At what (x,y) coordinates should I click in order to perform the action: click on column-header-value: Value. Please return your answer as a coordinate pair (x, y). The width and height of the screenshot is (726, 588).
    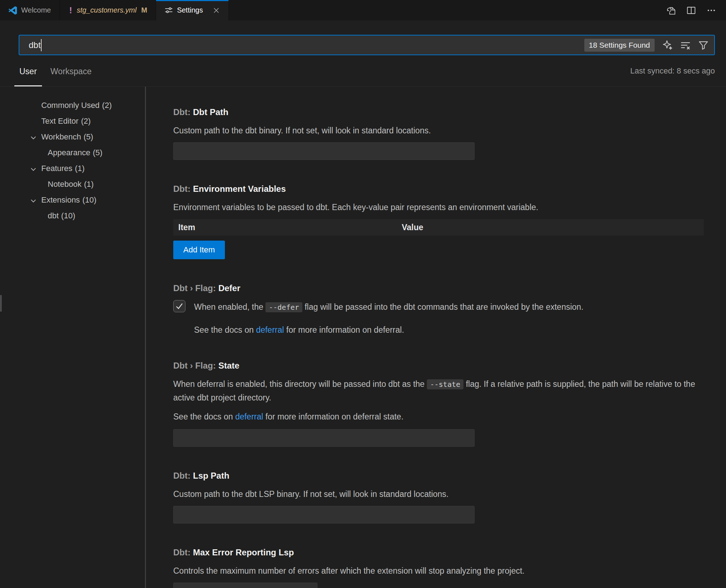
    Looking at the image, I should click on (553, 227).